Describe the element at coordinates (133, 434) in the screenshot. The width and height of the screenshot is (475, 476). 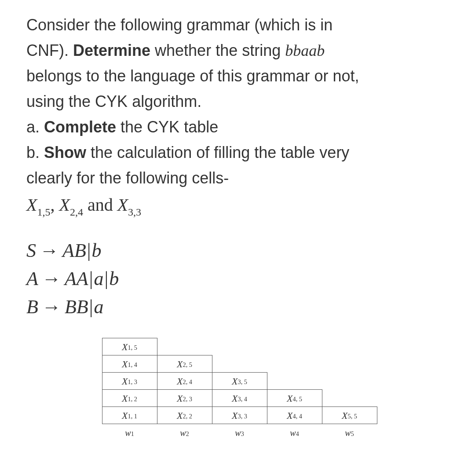
I see `cyk-w-sub: 1` at that location.